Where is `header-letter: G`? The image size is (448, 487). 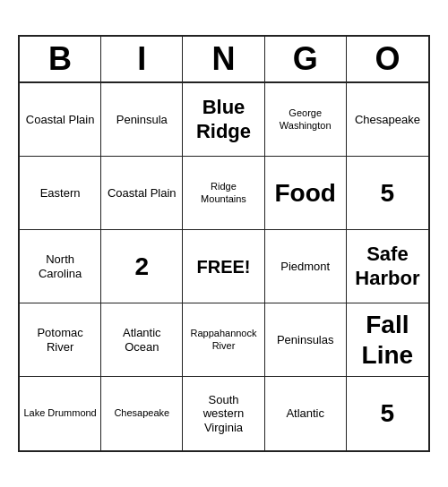
header-letter: G is located at coordinates (306, 59).